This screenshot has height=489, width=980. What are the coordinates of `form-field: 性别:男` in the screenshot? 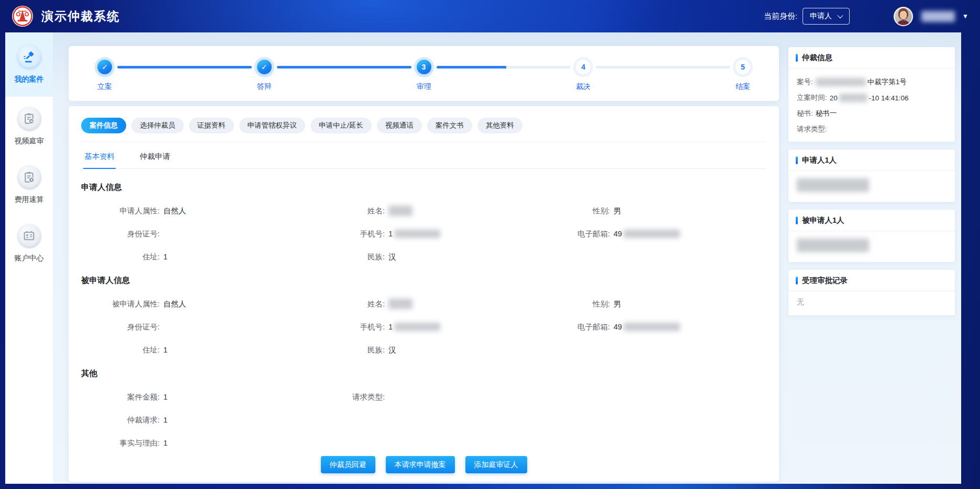 It's located at (649, 211).